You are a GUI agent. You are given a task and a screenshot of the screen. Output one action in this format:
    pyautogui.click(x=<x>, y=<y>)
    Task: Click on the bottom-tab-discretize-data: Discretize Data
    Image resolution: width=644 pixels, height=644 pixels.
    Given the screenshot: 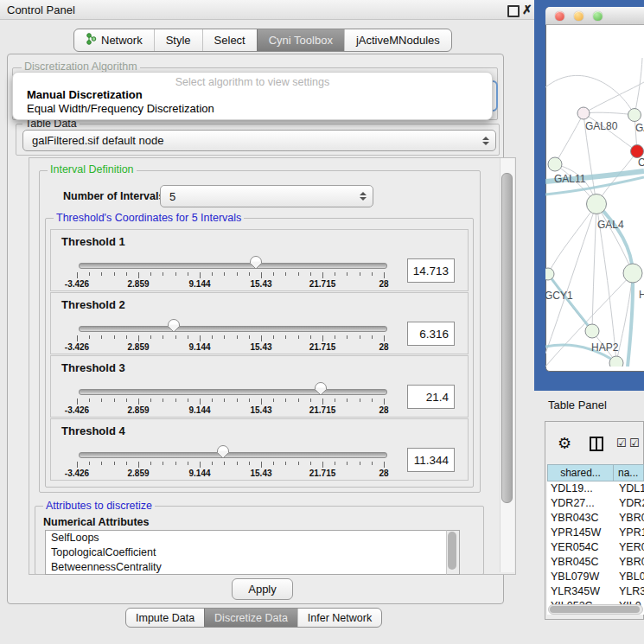 What is the action you would take?
    pyautogui.click(x=251, y=617)
    